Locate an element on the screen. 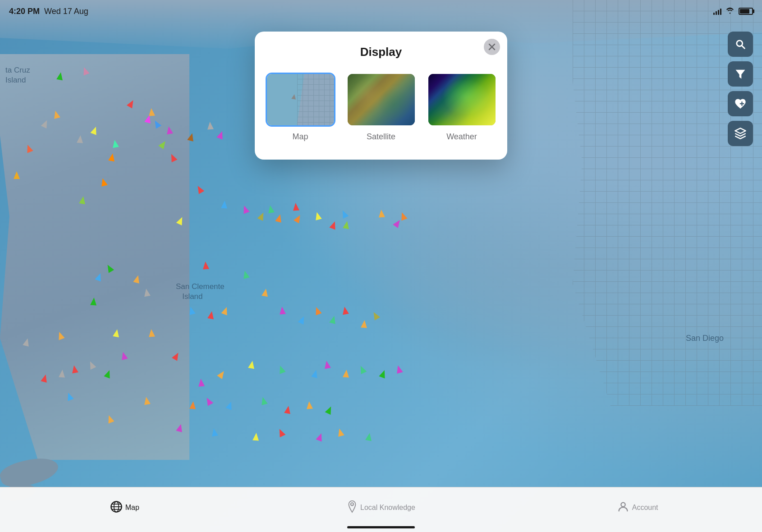  weather-thumbnail is located at coordinates (462, 100).